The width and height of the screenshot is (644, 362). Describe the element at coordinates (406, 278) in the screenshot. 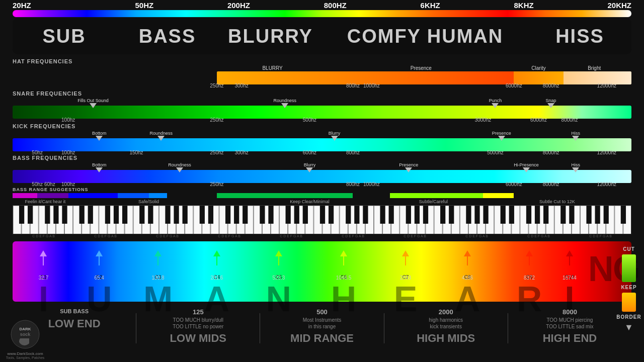

I see `freq-C7: 2093` at that location.